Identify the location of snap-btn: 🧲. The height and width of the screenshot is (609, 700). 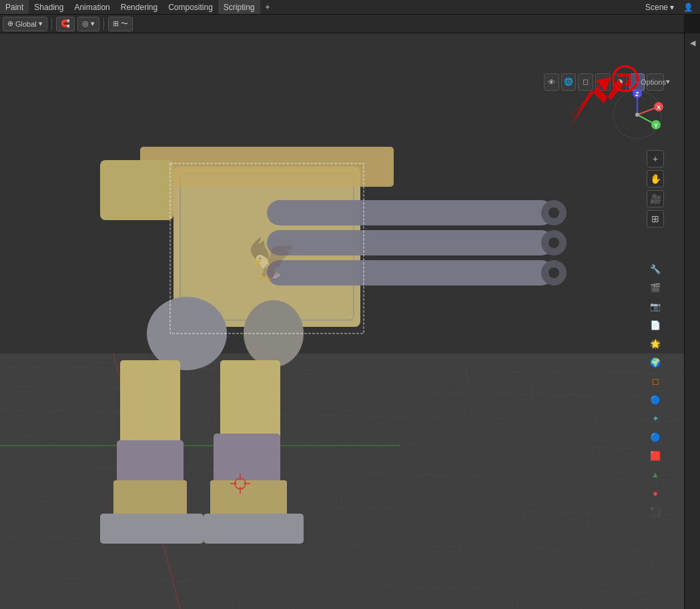
(65, 24).